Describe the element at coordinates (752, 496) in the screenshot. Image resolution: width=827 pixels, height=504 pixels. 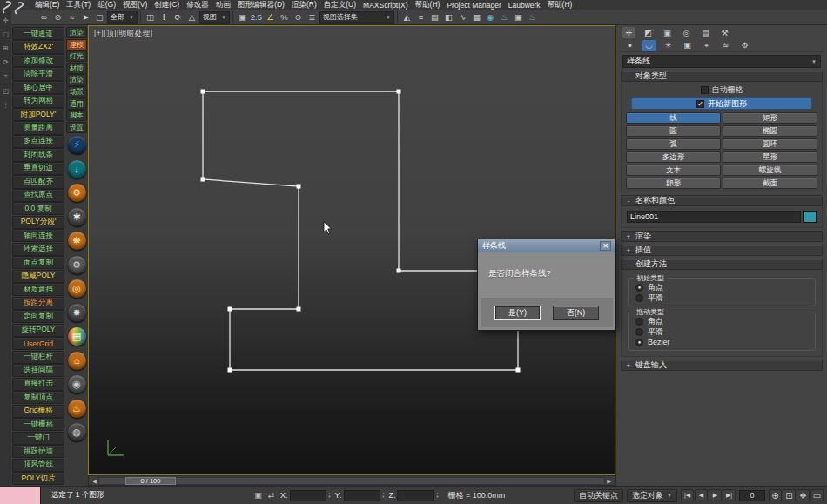
I see `current-frame-input` at that location.